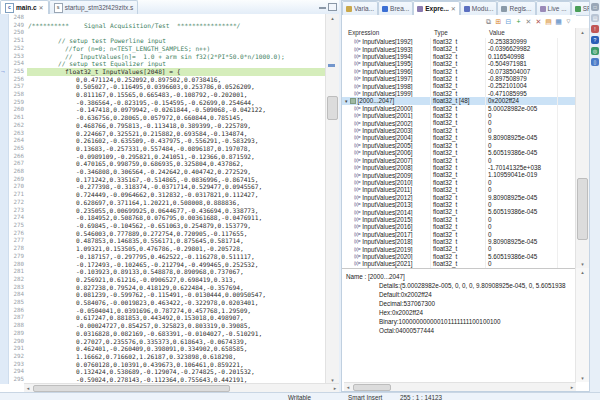 This screenshot has height=400, width=600. Describe the element at coordinates (459, 220) in the screenshot. I see `expression-row: (x)=InputValues[2015]float32_t0` at that location.